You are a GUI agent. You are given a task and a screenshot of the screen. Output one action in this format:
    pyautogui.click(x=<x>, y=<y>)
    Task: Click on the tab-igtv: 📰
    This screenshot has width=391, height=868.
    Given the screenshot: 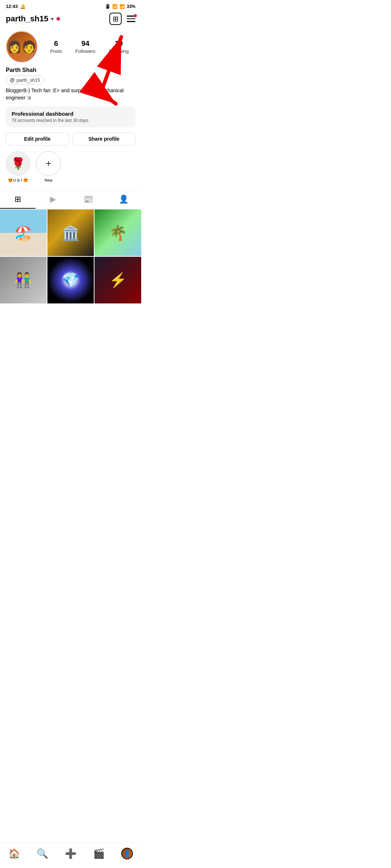 What is the action you would take?
    pyautogui.click(x=88, y=199)
    